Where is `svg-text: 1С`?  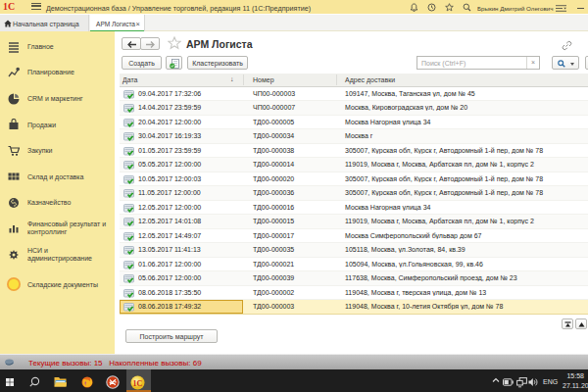 svg-text: 1С is located at coordinates (138, 382).